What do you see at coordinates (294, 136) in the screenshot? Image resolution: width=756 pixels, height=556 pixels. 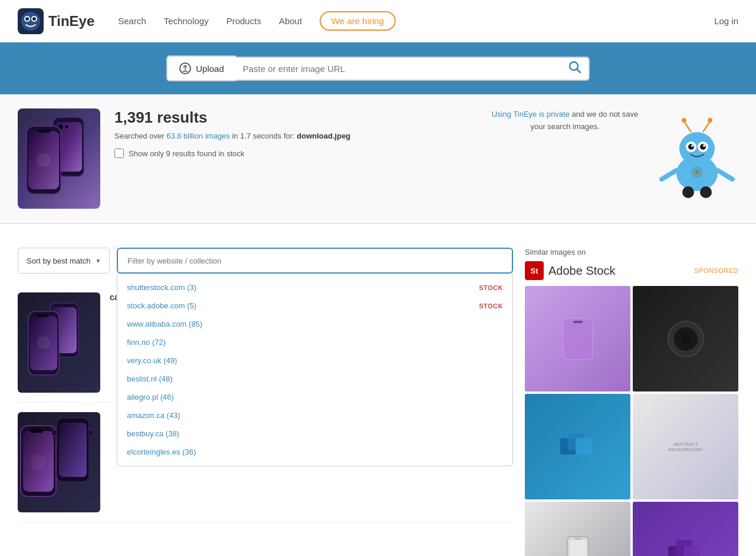 I see `result-description: Searched over 63.8 billion images in 1.7…` at bounding box center [294, 136].